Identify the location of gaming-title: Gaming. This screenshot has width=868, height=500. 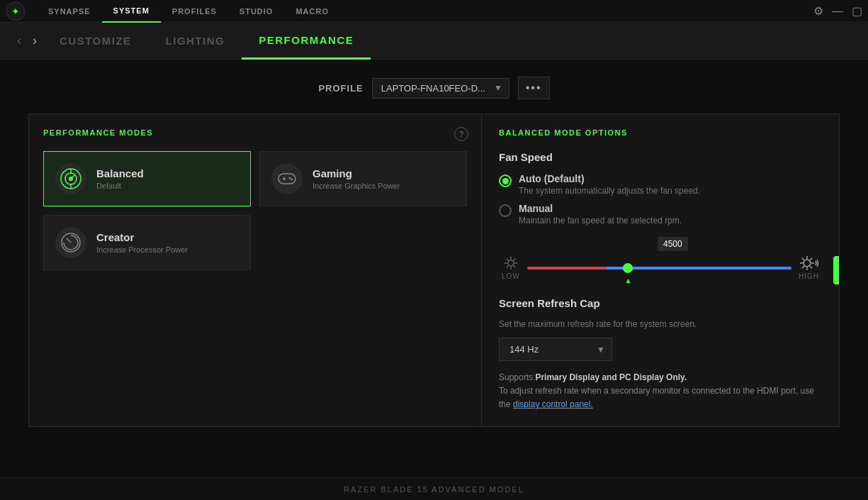
(356, 173).